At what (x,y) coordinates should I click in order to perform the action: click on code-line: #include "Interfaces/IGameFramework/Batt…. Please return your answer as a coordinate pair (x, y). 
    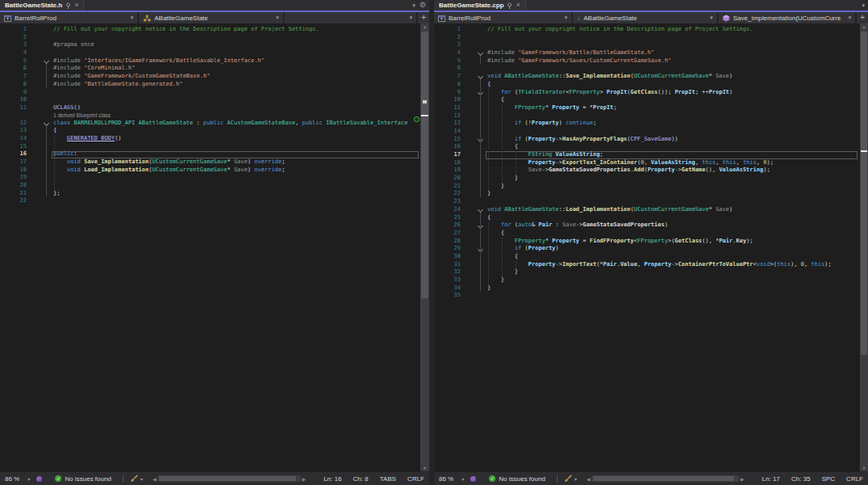
    Looking at the image, I should click on (236, 61).